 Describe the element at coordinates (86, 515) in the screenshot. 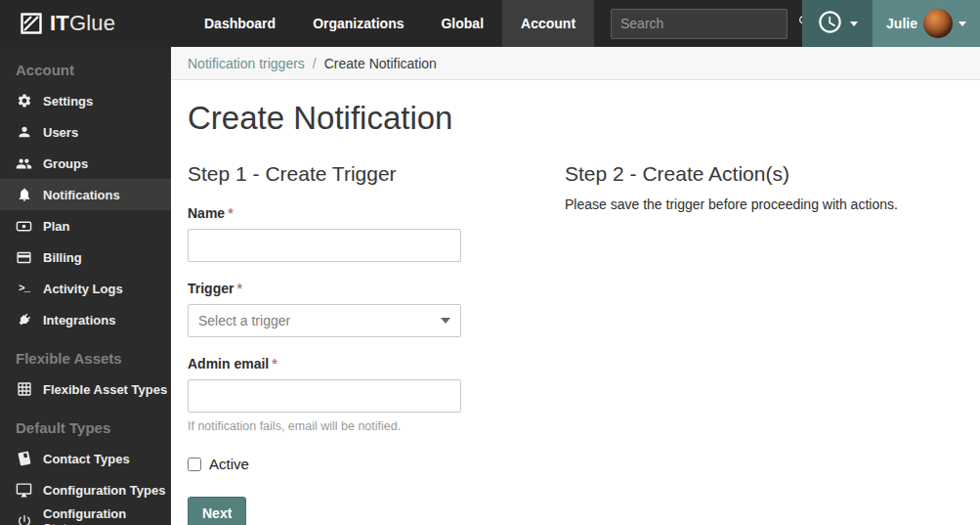

I see `sidebar-item-configuration-statuses: Configuration Statuses` at that location.